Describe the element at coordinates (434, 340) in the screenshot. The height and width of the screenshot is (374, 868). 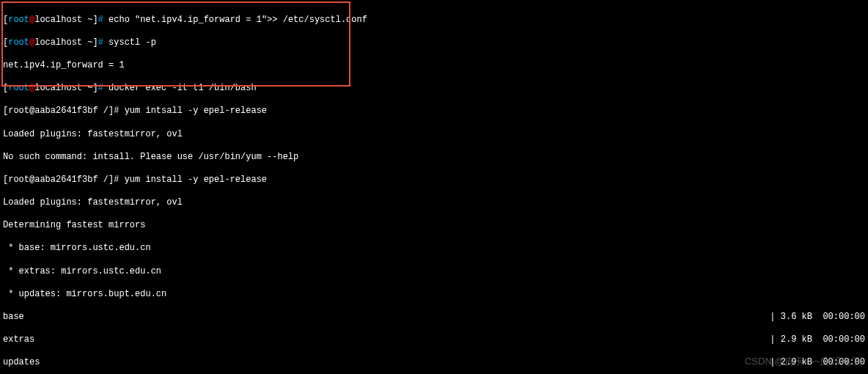
I see `repo-row: extras| 2.9 kB 00:00:00` at that location.